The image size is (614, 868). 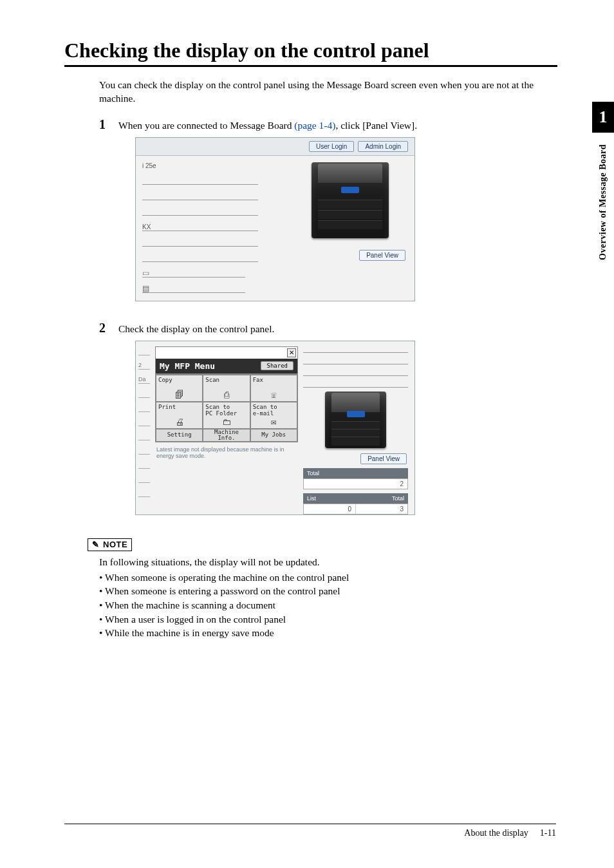 What do you see at coordinates (355, 484) in the screenshot?
I see `total-counter-value: 2` at bounding box center [355, 484].